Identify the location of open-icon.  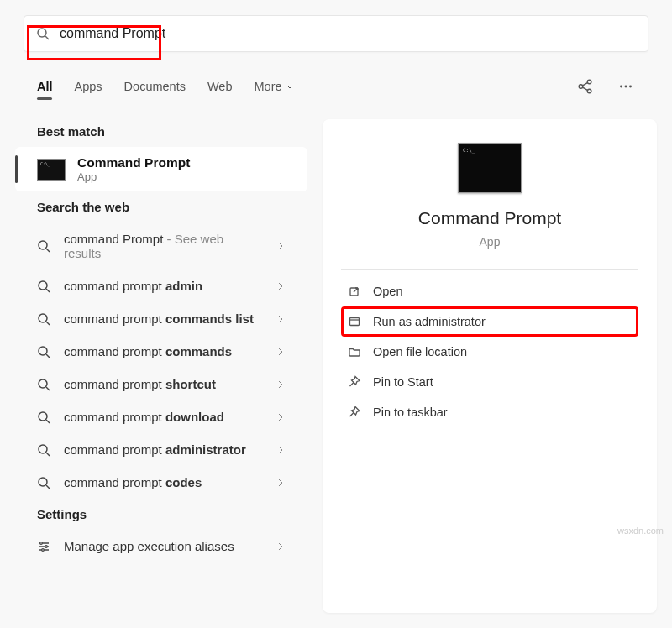
(354, 291).